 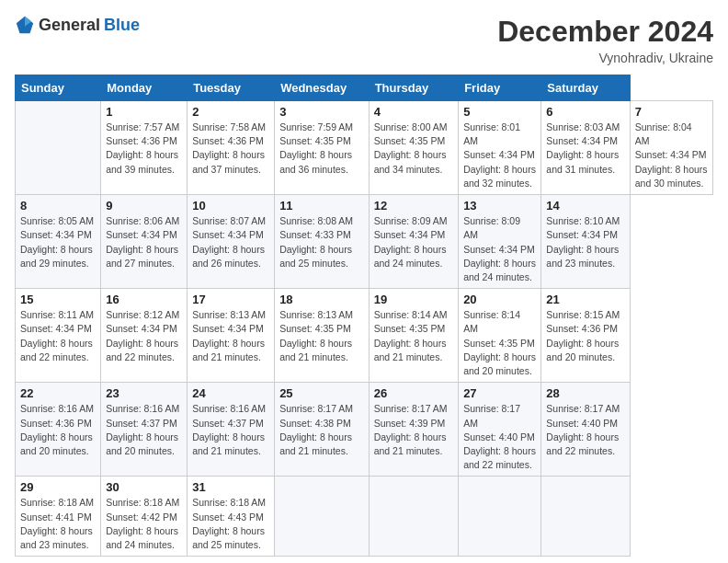 What do you see at coordinates (585, 112) in the screenshot?
I see `day-number: 6` at bounding box center [585, 112].